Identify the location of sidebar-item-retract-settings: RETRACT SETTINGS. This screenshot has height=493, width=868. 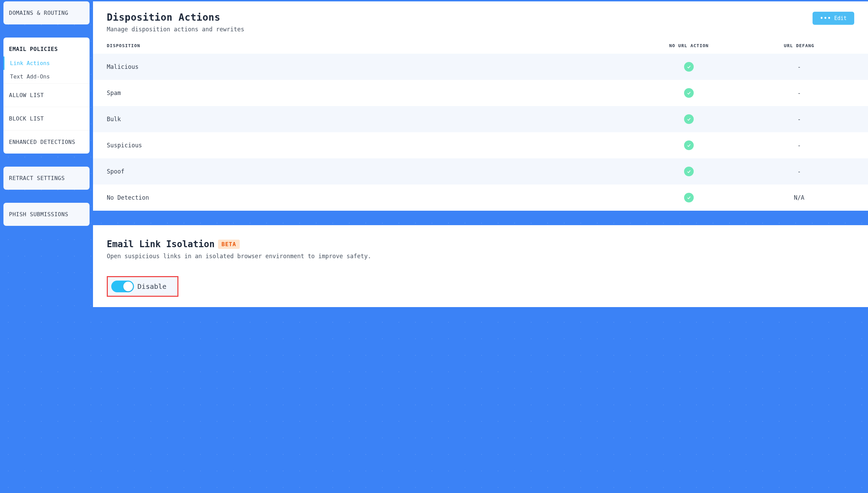
(46, 178).